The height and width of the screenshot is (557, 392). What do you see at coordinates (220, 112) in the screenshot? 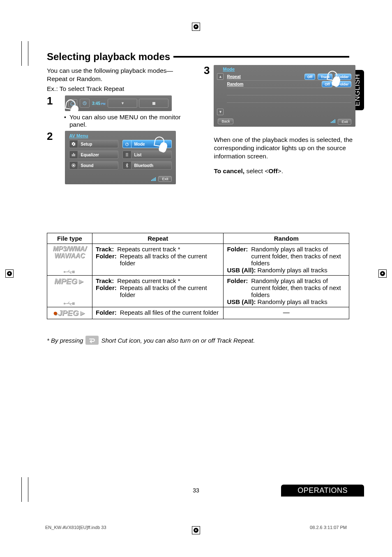
I see `scroll-down-icon: ▼` at bounding box center [220, 112].